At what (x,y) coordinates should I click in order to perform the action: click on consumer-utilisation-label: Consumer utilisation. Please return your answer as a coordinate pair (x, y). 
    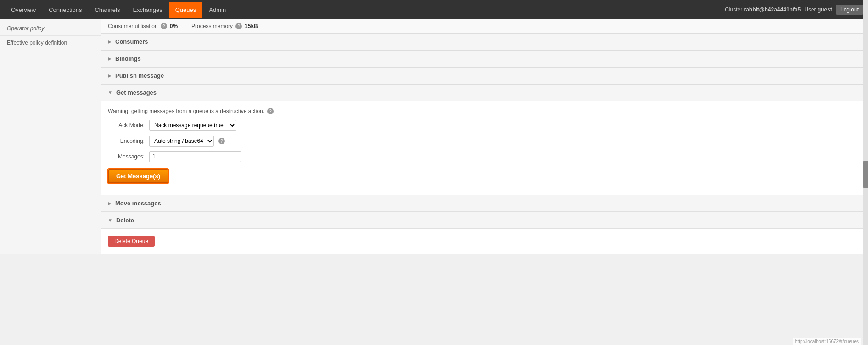
    Looking at the image, I should click on (133, 26).